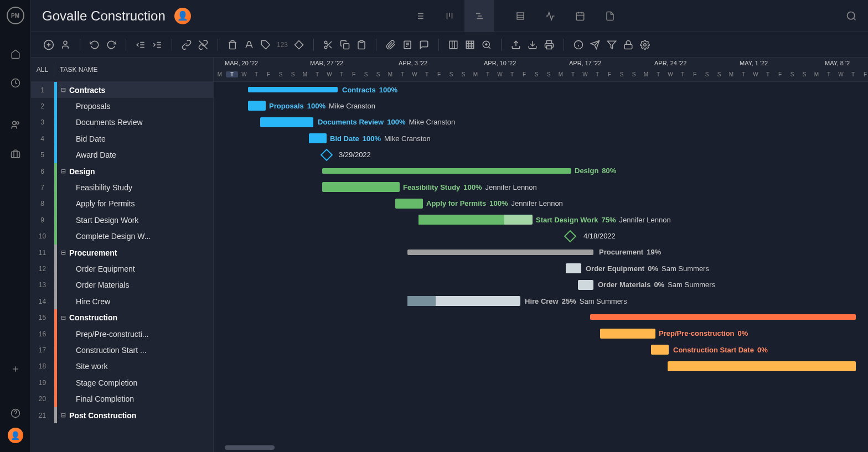  Describe the element at coordinates (612, 45) in the screenshot. I see `filter-icon` at that location.